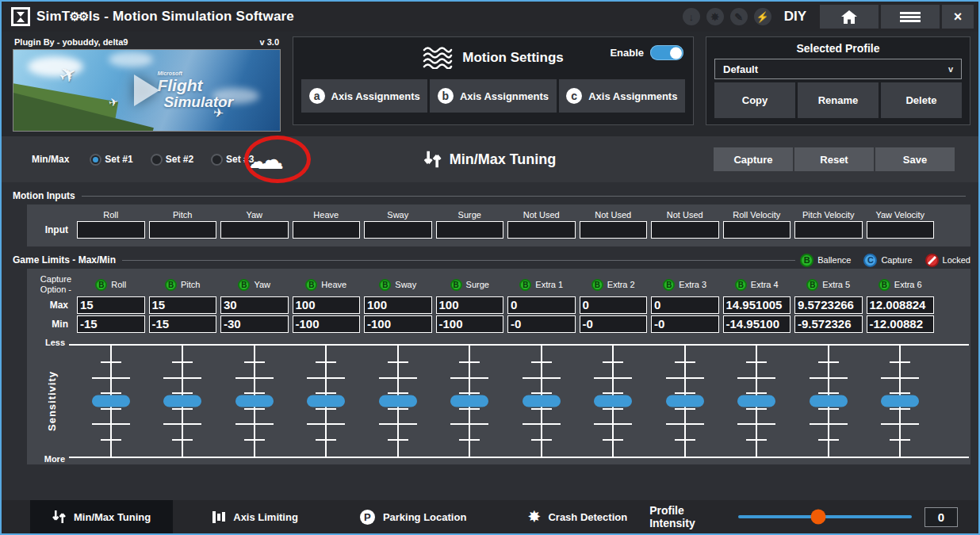 This screenshot has width=980, height=535. What do you see at coordinates (327, 305) in the screenshot?
I see `max-value-box-heave: 100` at bounding box center [327, 305].